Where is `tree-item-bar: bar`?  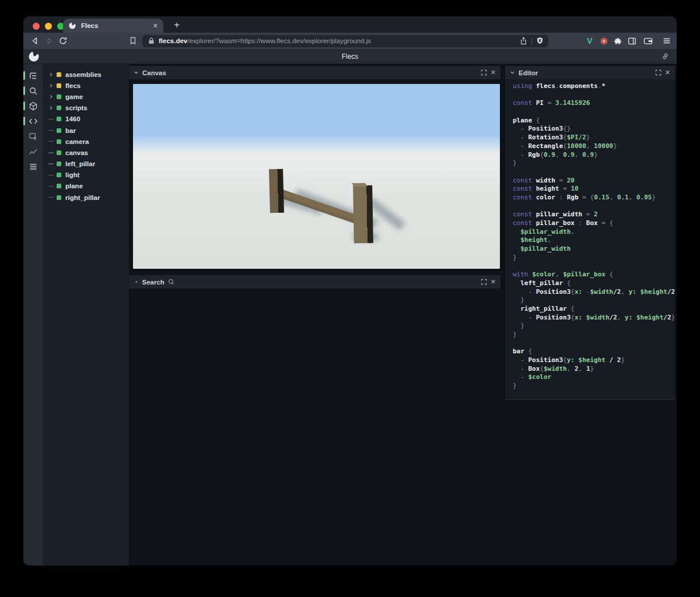 tree-item-bar: bar is located at coordinates (86, 131).